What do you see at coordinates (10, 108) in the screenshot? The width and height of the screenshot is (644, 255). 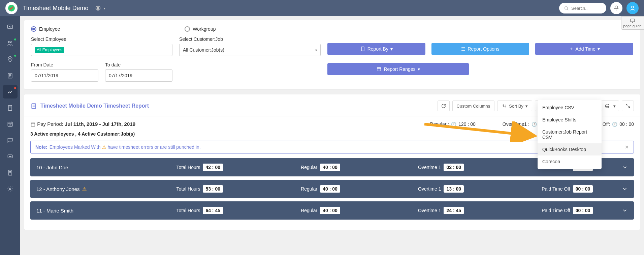 I see `sidebar-item-document` at bounding box center [10, 108].